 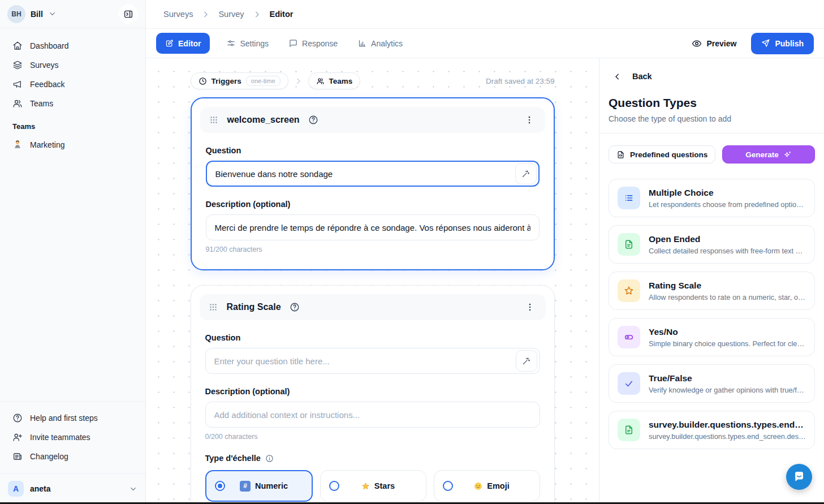 I want to click on teams-chip: Teams, so click(x=335, y=81).